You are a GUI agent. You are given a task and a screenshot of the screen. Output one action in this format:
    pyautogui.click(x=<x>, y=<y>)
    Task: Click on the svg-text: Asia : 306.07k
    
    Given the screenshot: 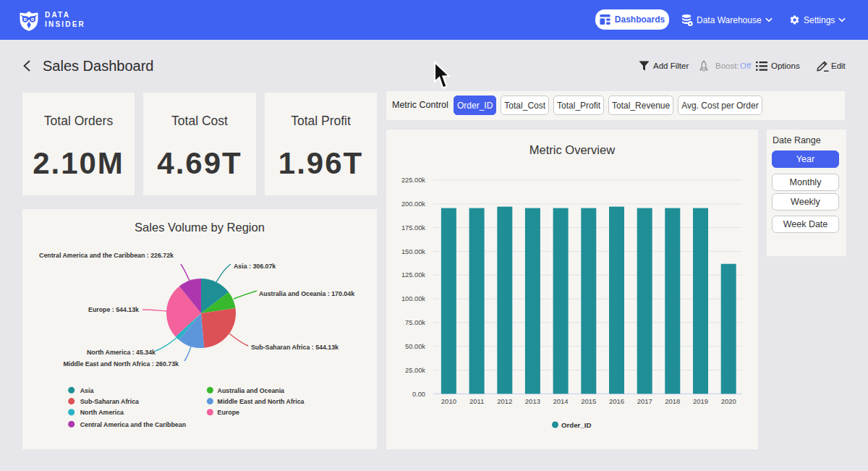 What is the action you would take?
    pyautogui.click(x=255, y=266)
    